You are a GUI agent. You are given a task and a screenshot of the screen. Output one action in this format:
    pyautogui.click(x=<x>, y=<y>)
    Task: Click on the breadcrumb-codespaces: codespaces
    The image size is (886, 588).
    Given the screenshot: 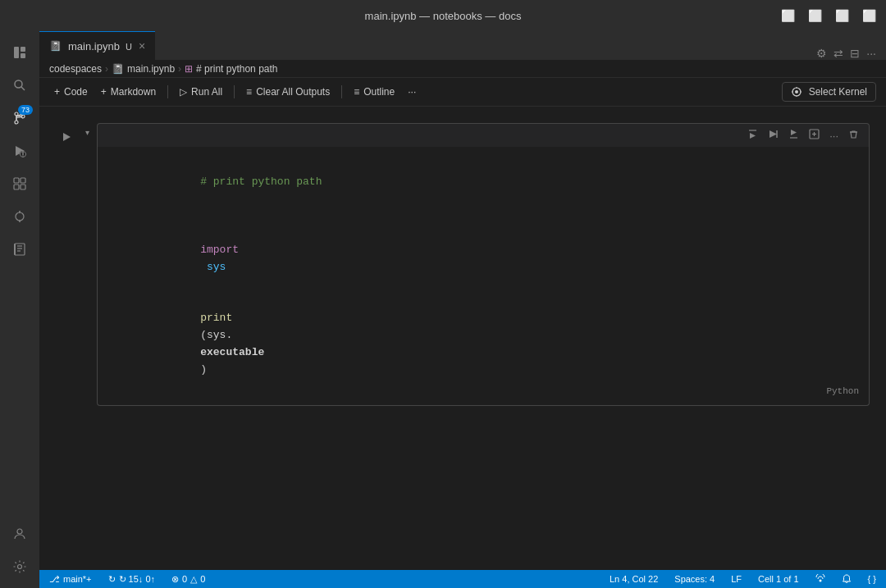 What is the action you would take?
    pyautogui.click(x=75, y=69)
    